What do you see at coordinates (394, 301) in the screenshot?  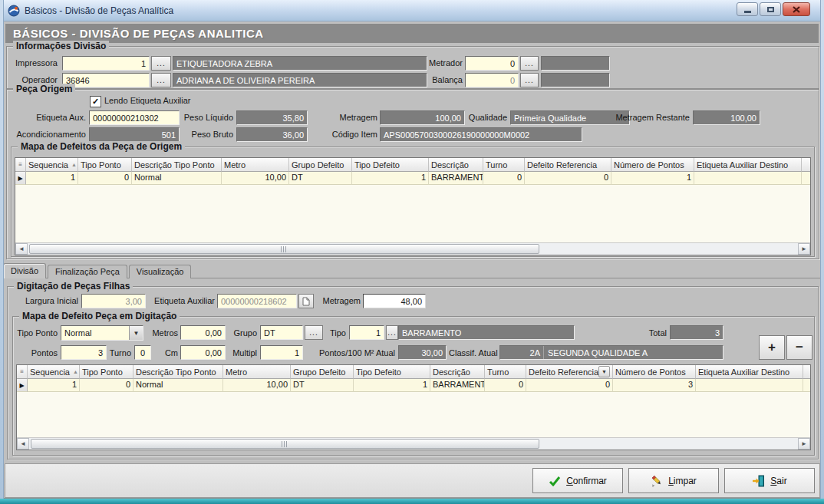 I see `metragem-field: 48,00` at bounding box center [394, 301].